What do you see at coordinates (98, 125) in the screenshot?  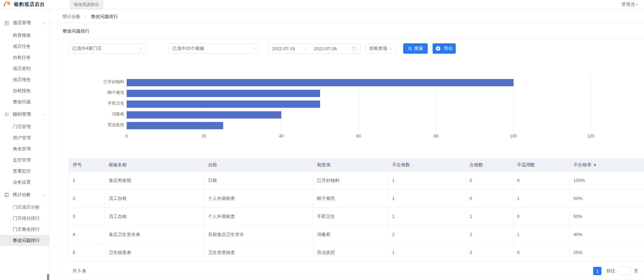 I see `chart-category-label: 营业执照` at bounding box center [98, 125].